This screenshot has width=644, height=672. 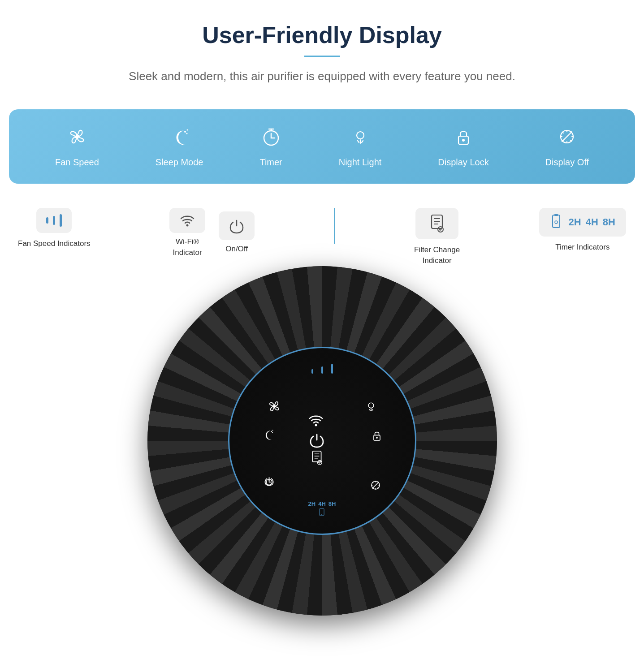 What do you see at coordinates (322, 56) in the screenshot?
I see `divider` at bounding box center [322, 56].